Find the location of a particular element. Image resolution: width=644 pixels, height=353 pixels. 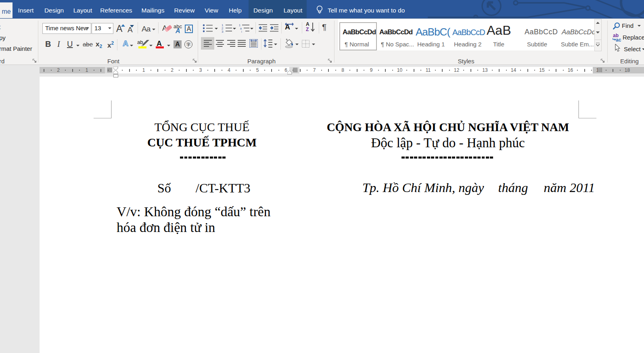

svg-text: i is located at coordinates (242, 31).